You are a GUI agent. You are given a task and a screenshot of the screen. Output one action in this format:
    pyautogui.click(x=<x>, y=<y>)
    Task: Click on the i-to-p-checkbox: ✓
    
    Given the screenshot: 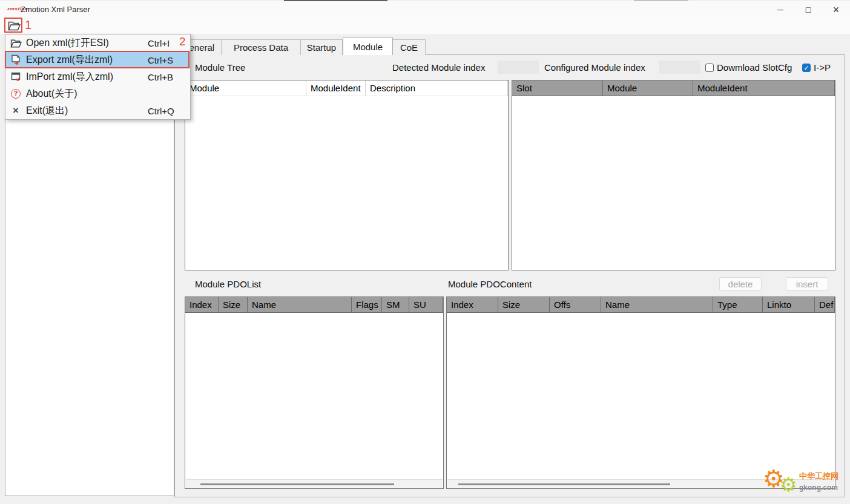 What is the action you would take?
    pyautogui.click(x=806, y=68)
    